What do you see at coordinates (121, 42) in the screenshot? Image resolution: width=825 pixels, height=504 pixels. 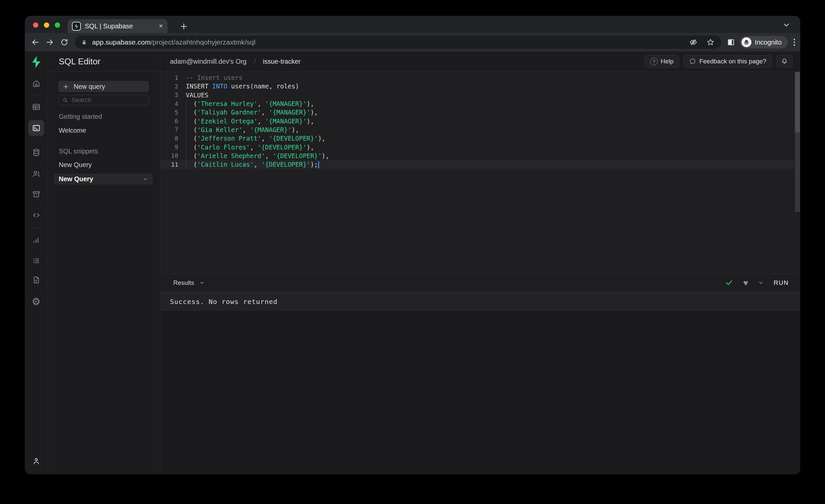 I see `url-host: app.supabase.com` at bounding box center [121, 42].